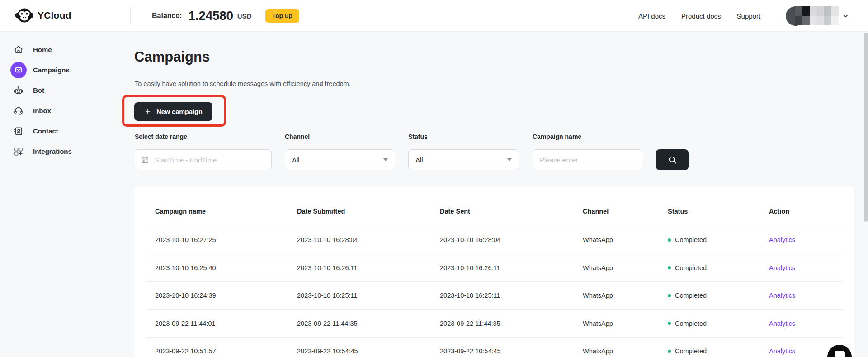 Image resolution: width=868 pixels, height=357 pixels. Describe the element at coordinates (866, 127) in the screenshot. I see `vertical-scrollbar` at that location.